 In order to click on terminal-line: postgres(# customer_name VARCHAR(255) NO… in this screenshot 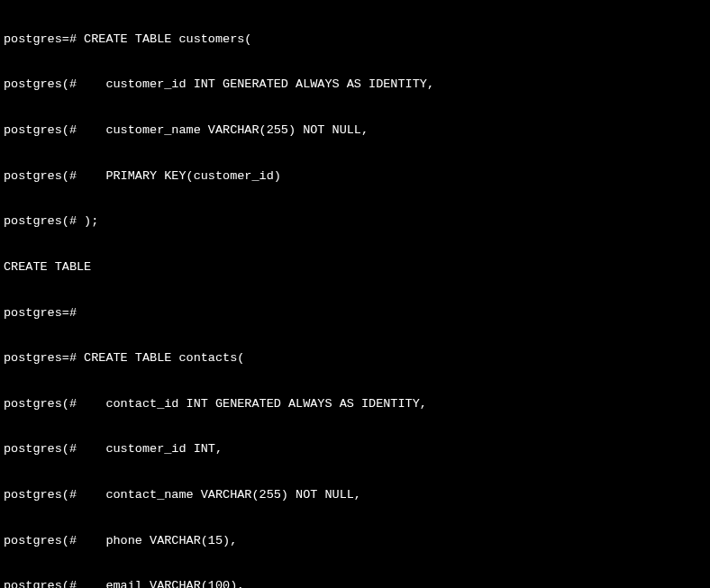, I will do `click(355, 131)`.